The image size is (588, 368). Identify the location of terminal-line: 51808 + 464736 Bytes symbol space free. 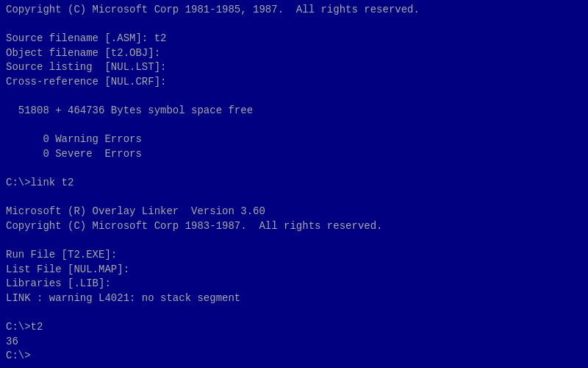
(294, 111).